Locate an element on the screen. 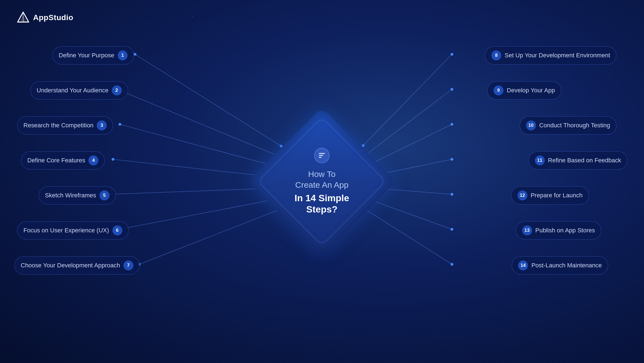 The image size is (644, 363). step-8-number: 8 is located at coordinates (496, 55).